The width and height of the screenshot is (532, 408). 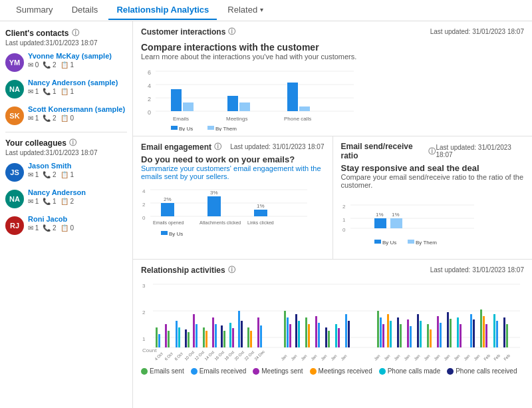 What do you see at coordinates (144, 371) in the screenshot?
I see `emails-sent-color` at bounding box center [144, 371].